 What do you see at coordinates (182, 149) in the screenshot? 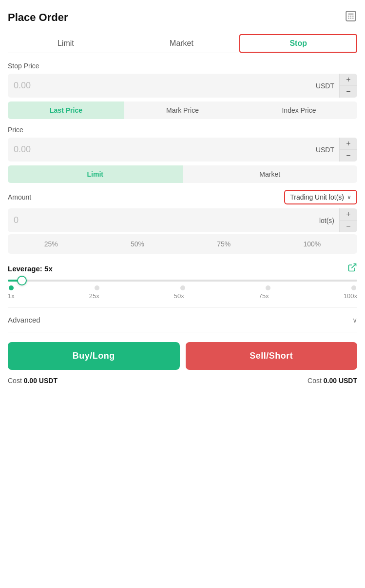
I see `price-input-row: USDT + −` at bounding box center [182, 149].